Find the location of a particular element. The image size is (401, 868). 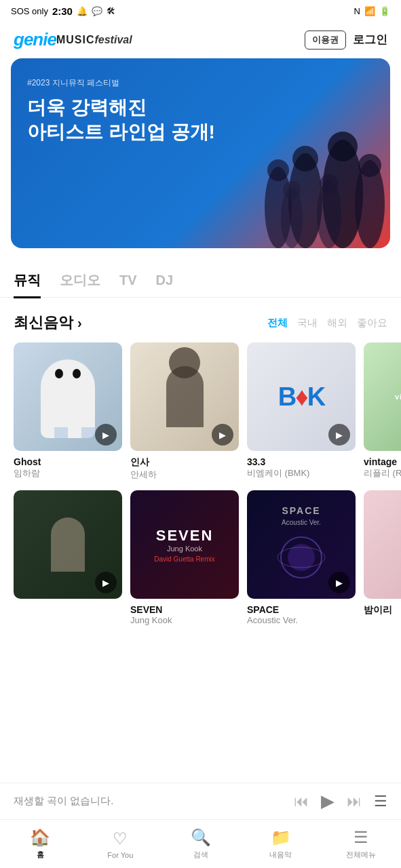

space-label: SPACE is located at coordinates (301, 511).